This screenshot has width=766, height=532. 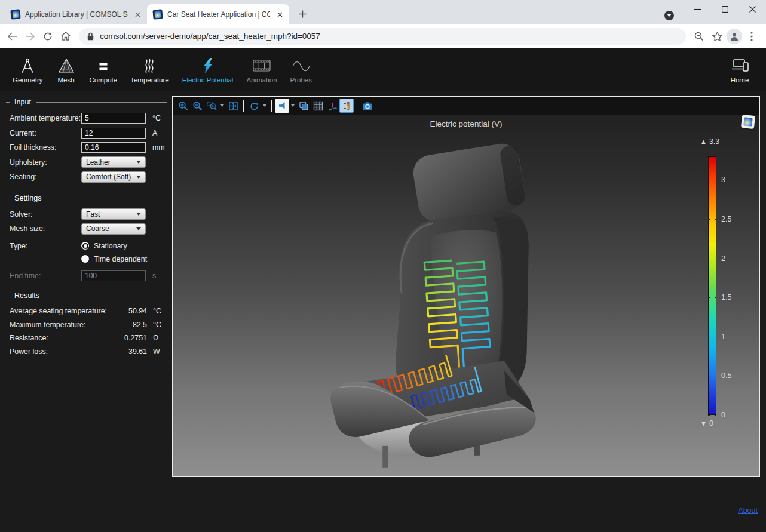 What do you see at coordinates (114, 214) in the screenshot?
I see `solver-dropdown: Fast` at bounding box center [114, 214].